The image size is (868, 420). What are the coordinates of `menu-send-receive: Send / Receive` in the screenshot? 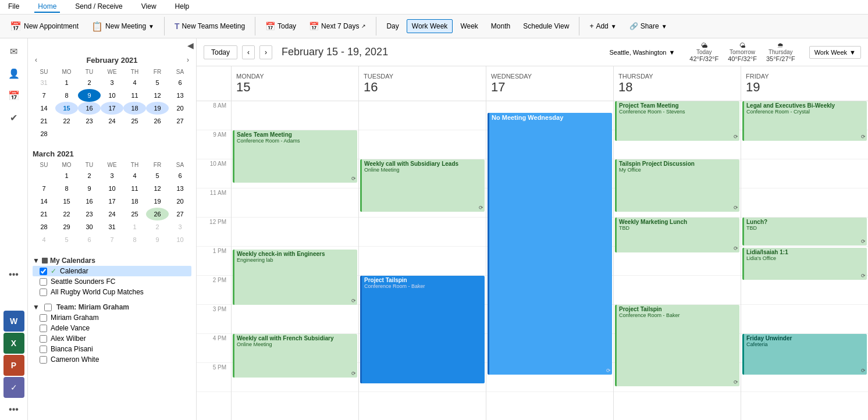 It's located at (99, 7).